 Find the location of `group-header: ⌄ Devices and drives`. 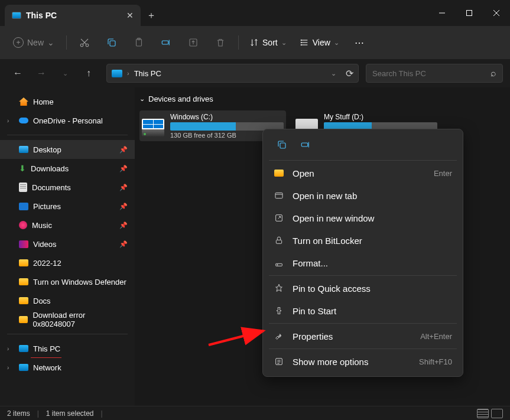

group-header: ⌄ Devices and drives is located at coordinates (323, 99).